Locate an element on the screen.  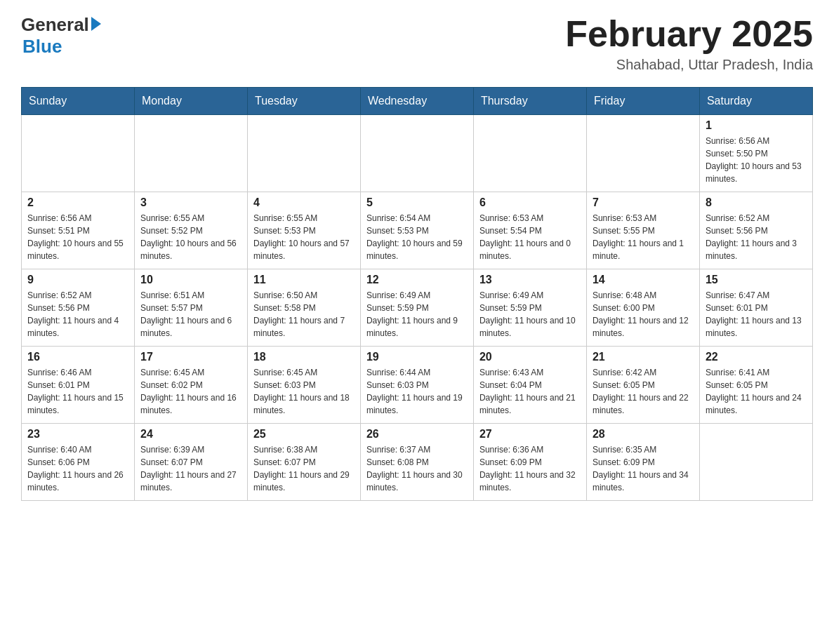
day-info: Sunrise: 6:45 AMSunset: 6:03 PMDaylight:… is located at coordinates (304, 391).